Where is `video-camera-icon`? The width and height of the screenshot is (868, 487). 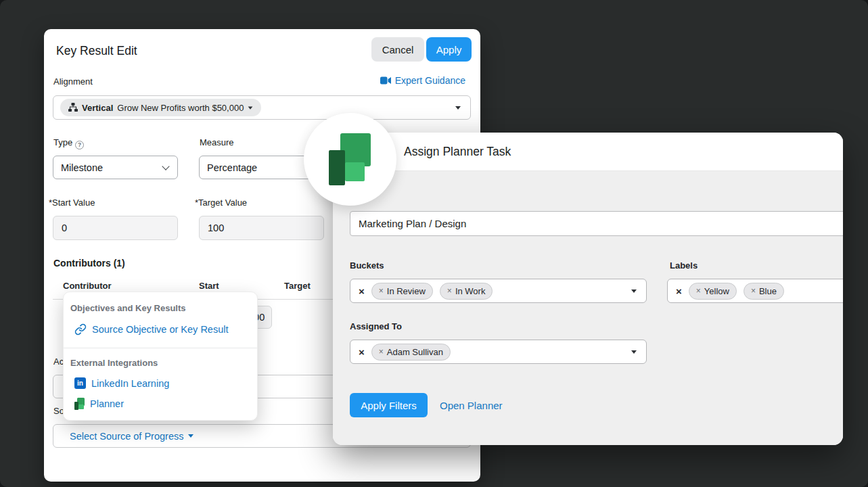 video-camera-icon is located at coordinates (386, 80).